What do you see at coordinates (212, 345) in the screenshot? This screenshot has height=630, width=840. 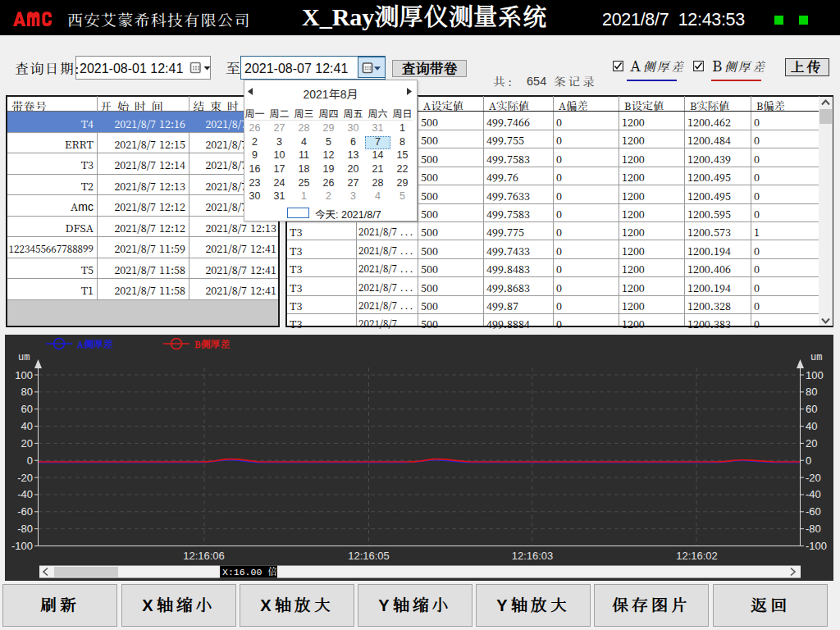 I see `svg-text: B侧厚差` at bounding box center [212, 345].